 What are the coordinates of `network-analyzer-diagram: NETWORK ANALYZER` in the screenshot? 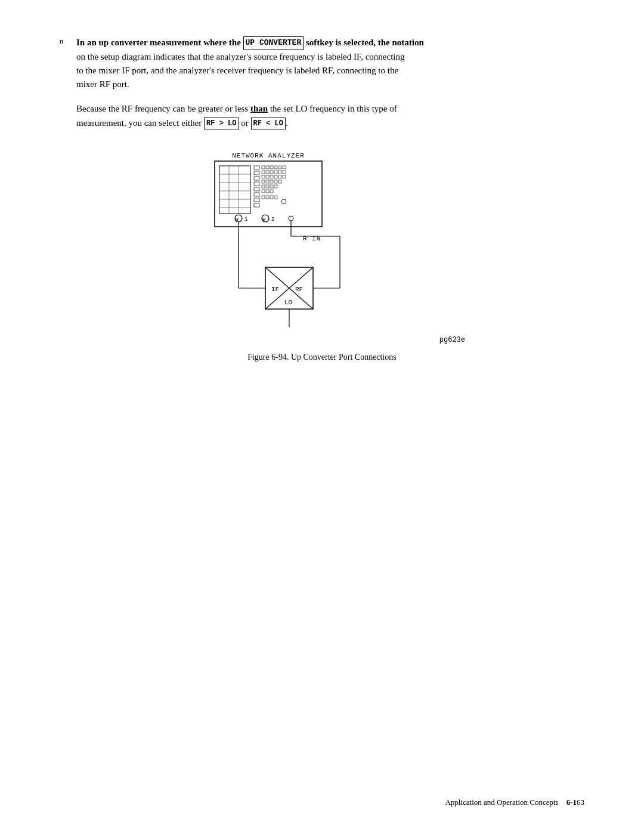 It's located at (322, 240).